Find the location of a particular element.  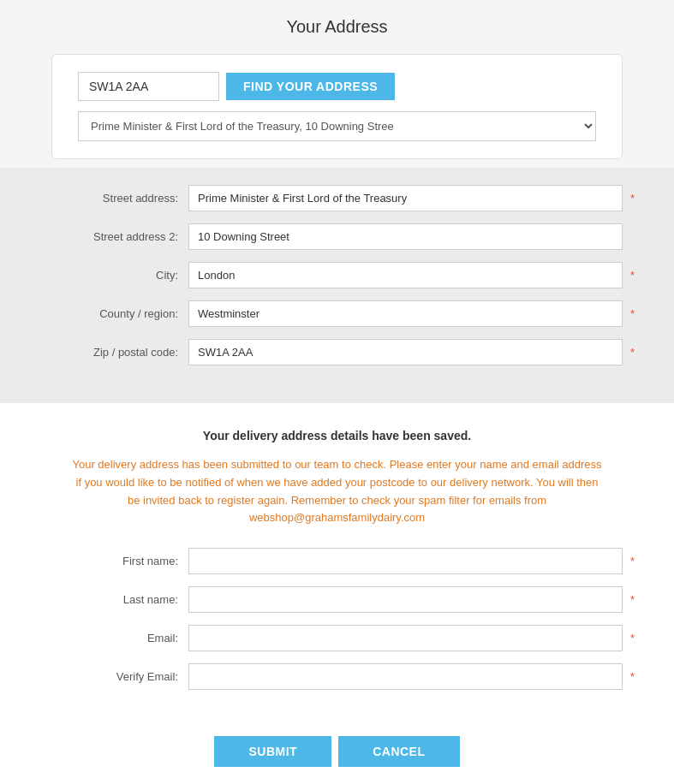

zip-row: Zip / postal code: * is located at coordinates (337, 353).